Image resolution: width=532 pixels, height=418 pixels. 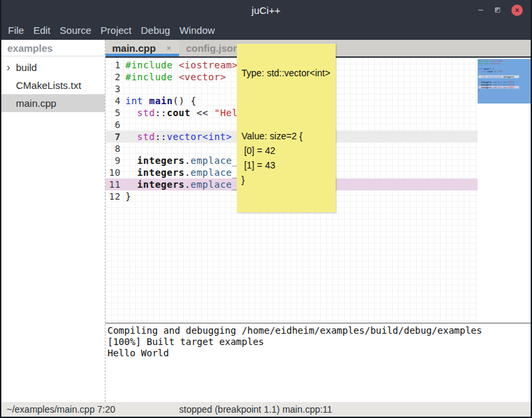 I want to click on minimap: #include <iostream>#include <vector>int …, so click(x=504, y=190).